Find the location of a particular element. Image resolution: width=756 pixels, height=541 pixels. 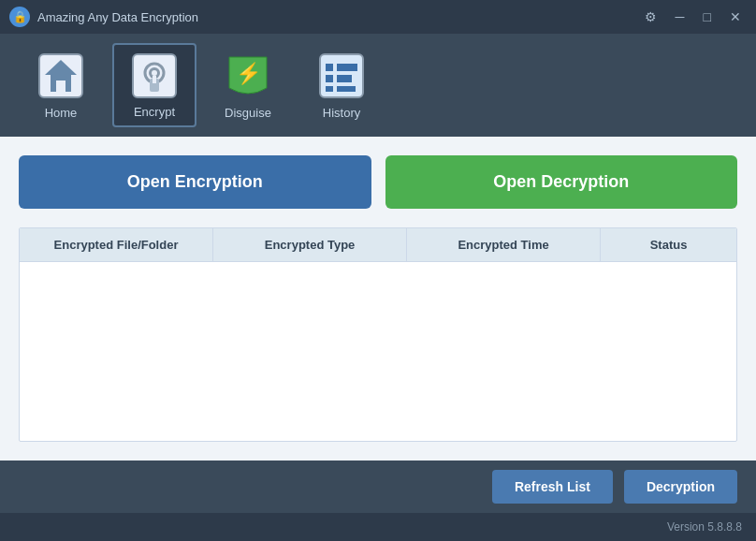

disguise-label: Disguise is located at coordinates (248, 112).